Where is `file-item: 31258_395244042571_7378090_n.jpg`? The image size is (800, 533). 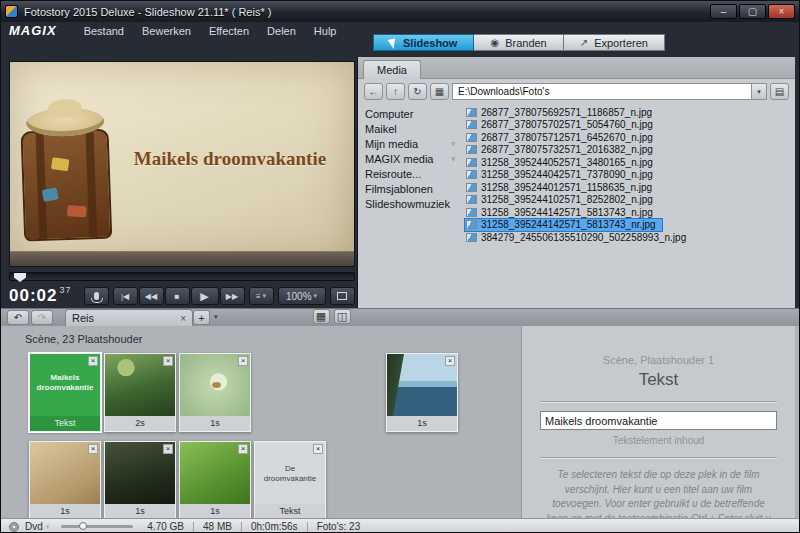 file-item: 31258_395244042571_7378090_n.jpg is located at coordinates (562, 176).